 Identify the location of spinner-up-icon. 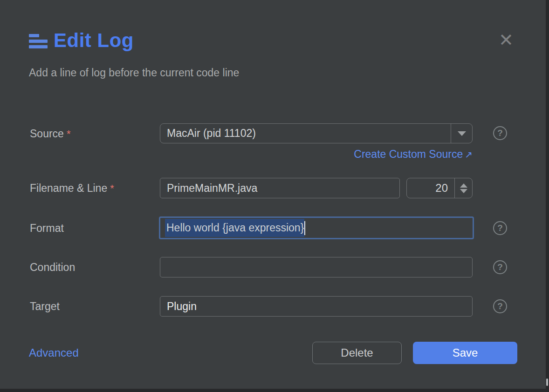
(464, 185).